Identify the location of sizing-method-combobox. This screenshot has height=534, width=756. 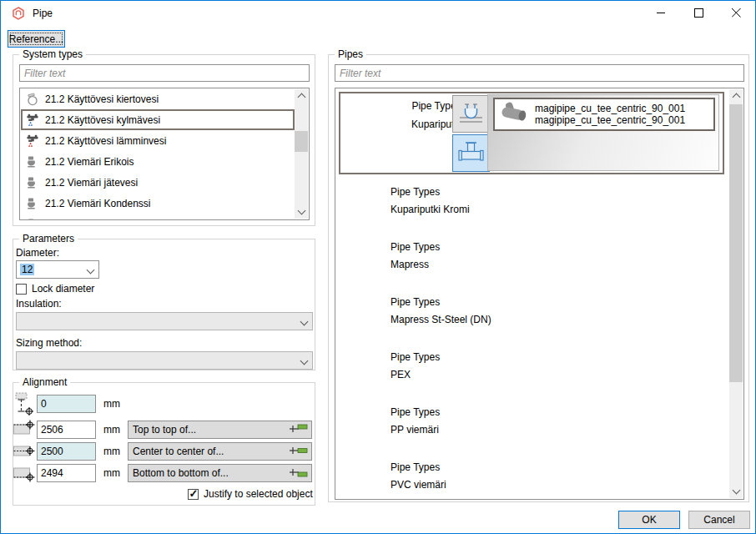
(164, 360).